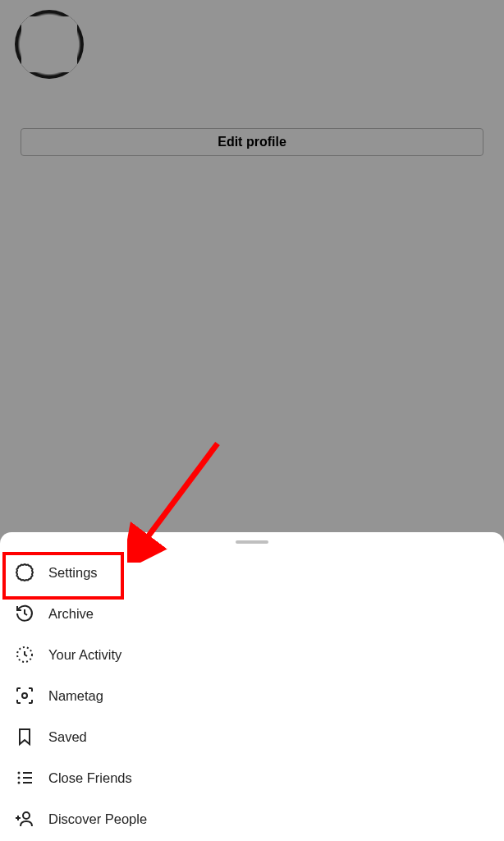 The width and height of the screenshot is (504, 841). Describe the element at coordinates (252, 655) in the screenshot. I see `menu-item-your-activity: Your Activity` at that location.